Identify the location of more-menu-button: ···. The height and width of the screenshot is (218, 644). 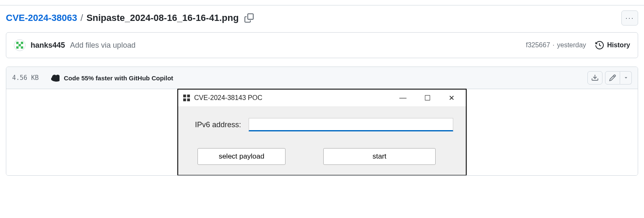
(630, 18).